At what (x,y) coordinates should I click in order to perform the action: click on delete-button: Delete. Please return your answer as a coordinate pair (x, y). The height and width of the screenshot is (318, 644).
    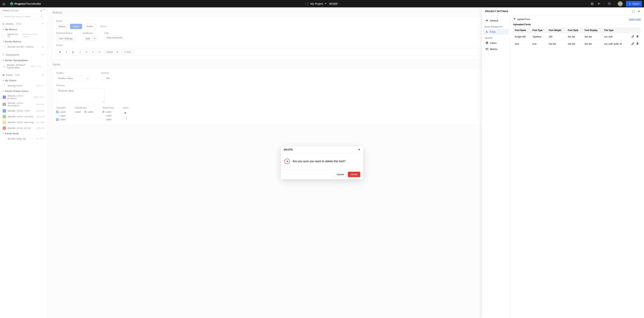
    Looking at the image, I should click on (354, 175).